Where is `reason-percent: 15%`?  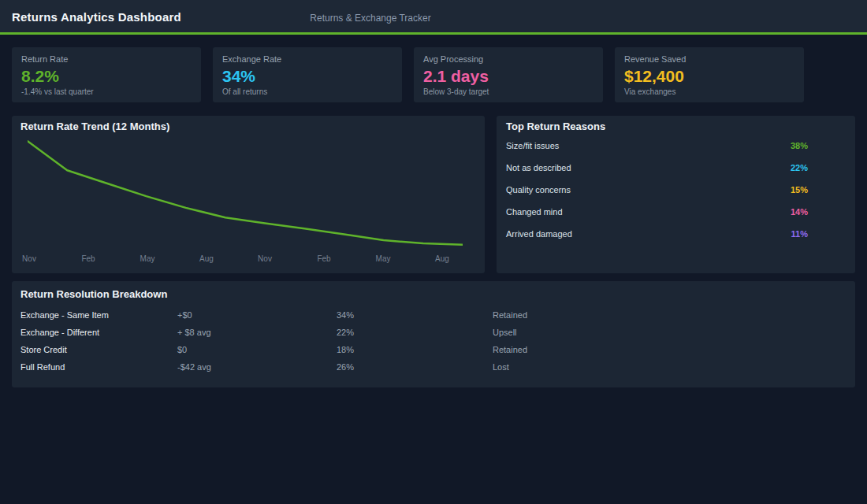 reason-percent: 15% is located at coordinates (799, 190).